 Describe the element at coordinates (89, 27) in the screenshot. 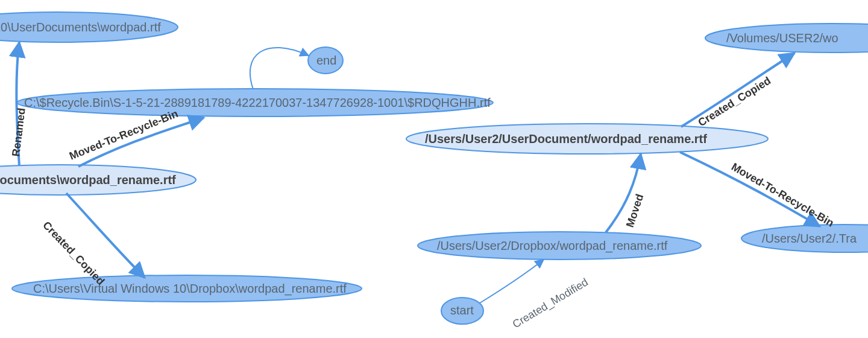

I see `node-win-orig: 10\UserDocuments\wordpad.rtf` at that location.